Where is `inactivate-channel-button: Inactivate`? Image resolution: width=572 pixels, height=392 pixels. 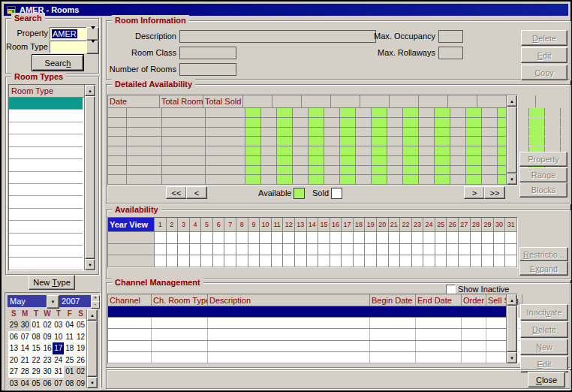
inactivate-channel-button: Inactivate is located at coordinates (544, 312).